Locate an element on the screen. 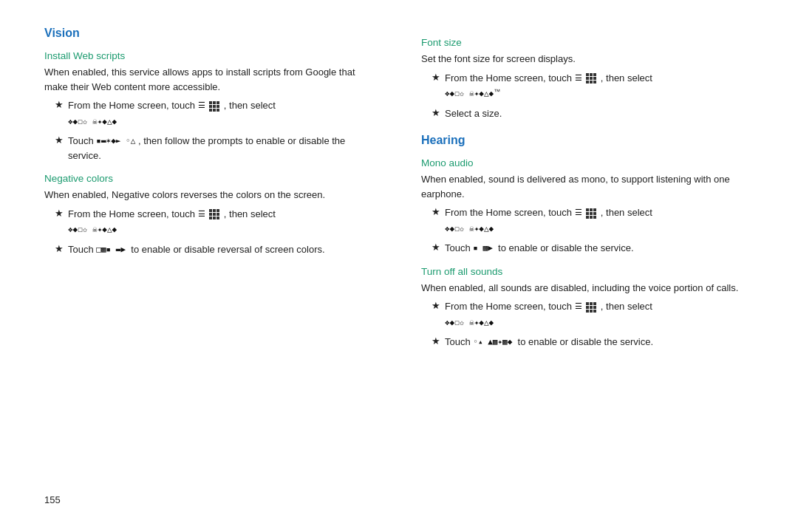 Image resolution: width=798 pixels, height=532 pixels. garbled-icons-4: □▩▪ ▬▶ is located at coordinates (111, 250).